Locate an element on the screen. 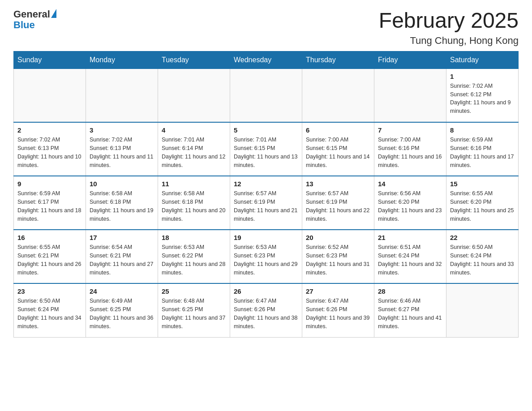  day-info: Sunrise: 6:59 AM Sunset: 6:17 PM Dayligh… is located at coordinates (50, 206).